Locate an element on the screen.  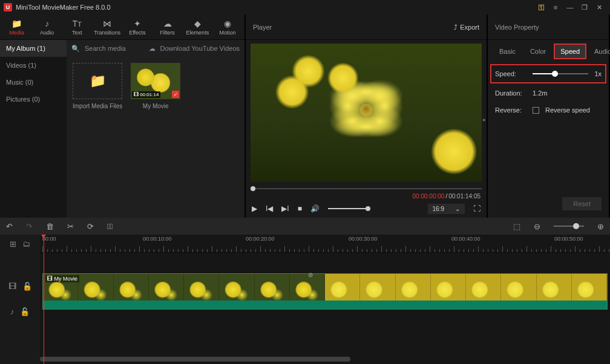
time-current: 00:00:00:00 is located at coordinates (428, 196).